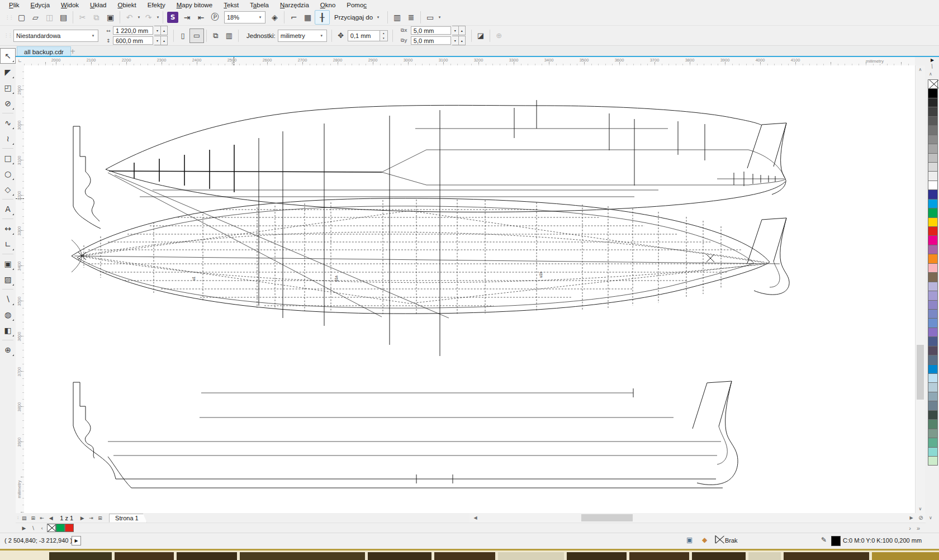  Describe the element at coordinates (932, 66) in the screenshot. I see `palette-eyedropper-icon: ∖` at that location.